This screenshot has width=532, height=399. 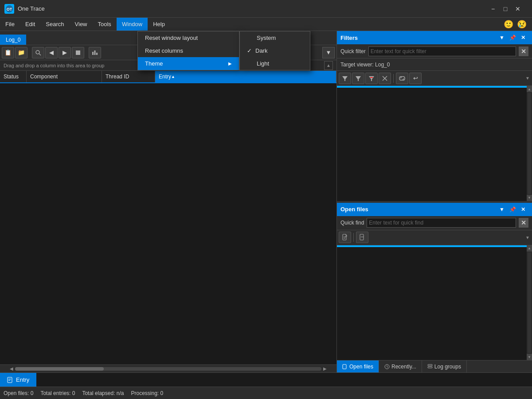 What do you see at coordinates (362, 237) in the screenshot?
I see `openfiles-removefile-btn` at bounding box center [362, 237].